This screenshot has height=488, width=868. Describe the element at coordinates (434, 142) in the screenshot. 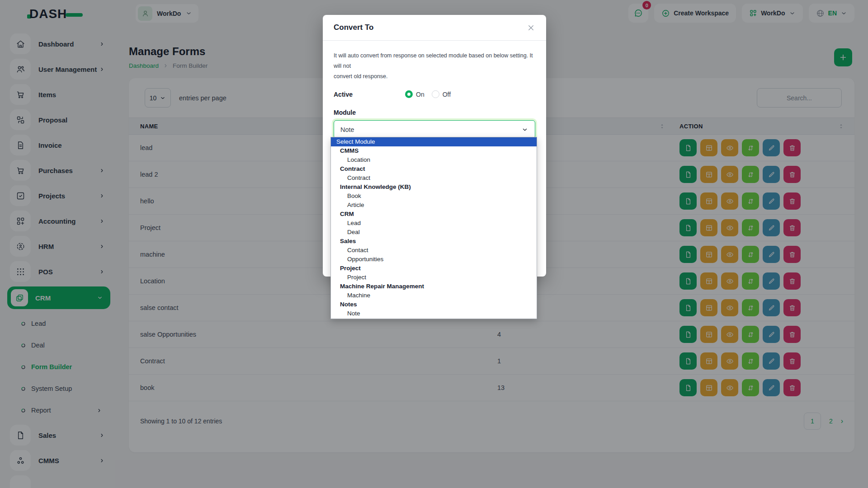

I see `dropdown-option-select-module: Select Module` at that location.